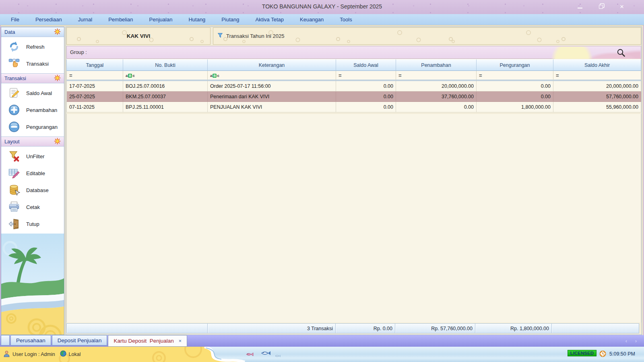  I want to click on group-label: Group :, so click(78, 52).